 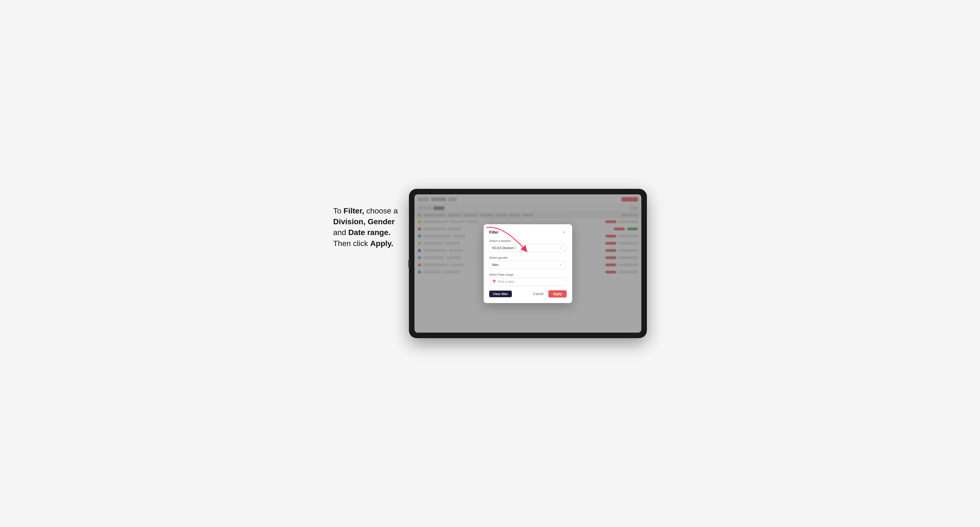 I want to click on gender-select: Men, so click(x=528, y=265).